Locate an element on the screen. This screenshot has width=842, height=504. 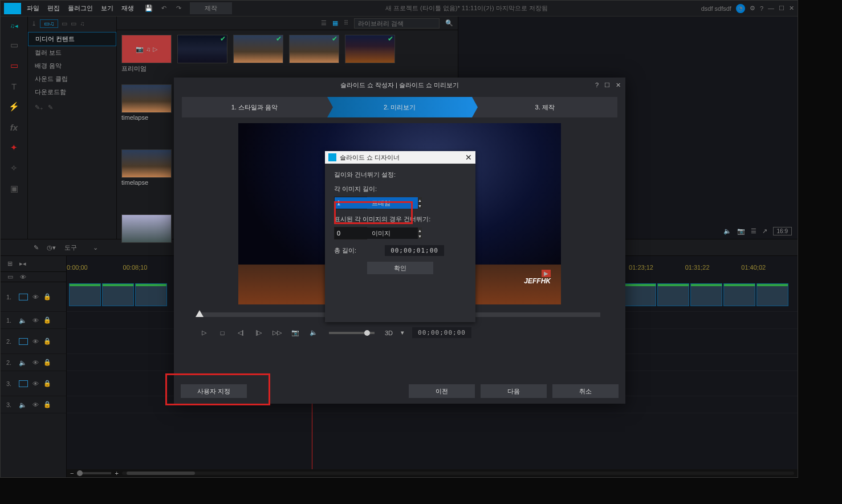
search-icon: 🔍 is located at coordinates (449, 23).